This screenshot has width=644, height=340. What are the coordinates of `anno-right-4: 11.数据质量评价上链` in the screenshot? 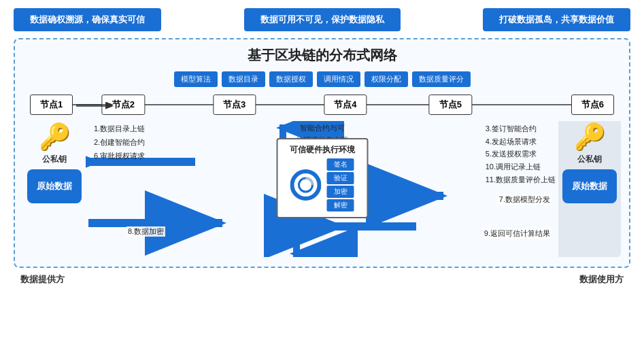 It's located at (521, 180).